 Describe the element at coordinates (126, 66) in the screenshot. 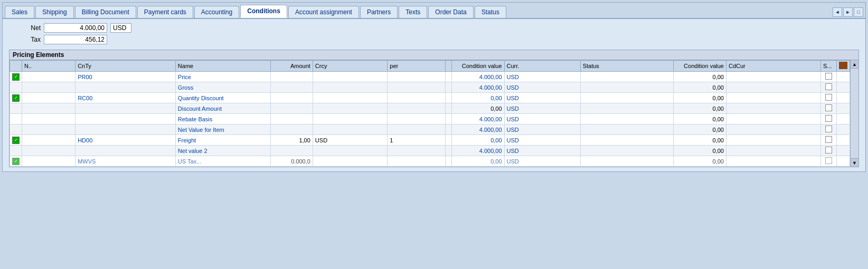

I see `col-cnty: CnTy` at that location.